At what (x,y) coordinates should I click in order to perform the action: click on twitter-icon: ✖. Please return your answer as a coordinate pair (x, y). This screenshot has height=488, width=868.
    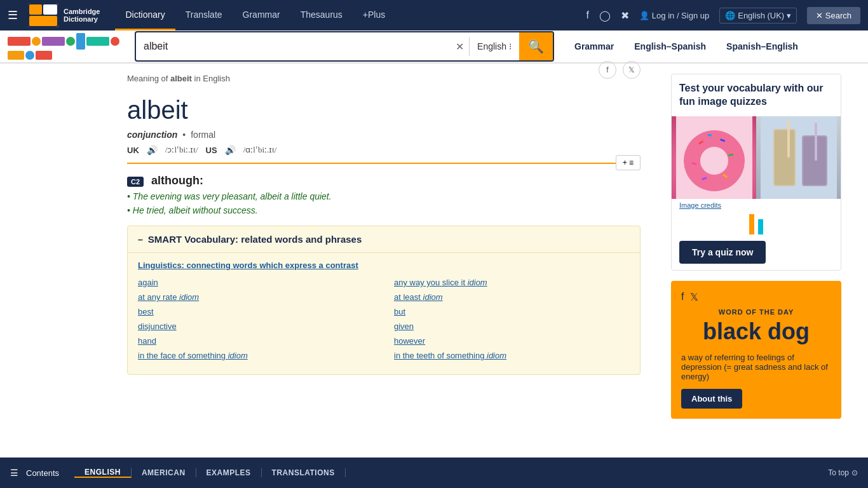
    Looking at the image, I should click on (625, 15).